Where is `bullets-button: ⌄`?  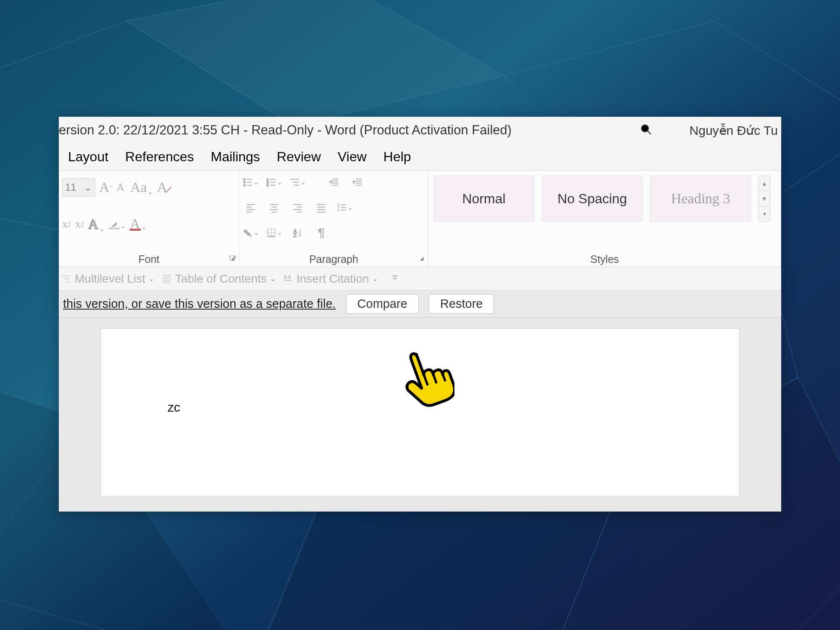
bullets-button: ⌄ is located at coordinates (251, 182).